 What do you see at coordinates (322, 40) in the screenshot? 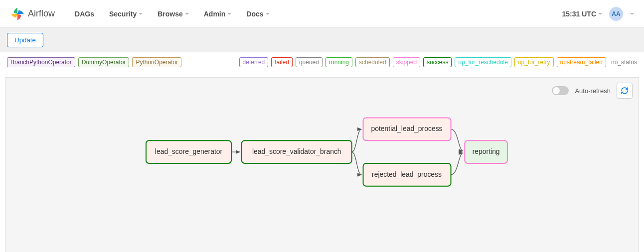
I see `subbar: Update` at bounding box center [322, 40].